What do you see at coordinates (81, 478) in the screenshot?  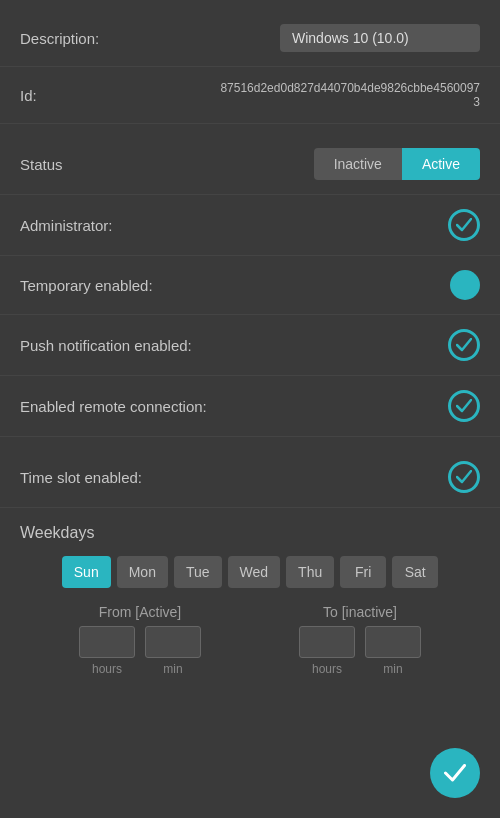 I see `time-slot-label: Time slot enabled:` at bounding box center [81, 478].